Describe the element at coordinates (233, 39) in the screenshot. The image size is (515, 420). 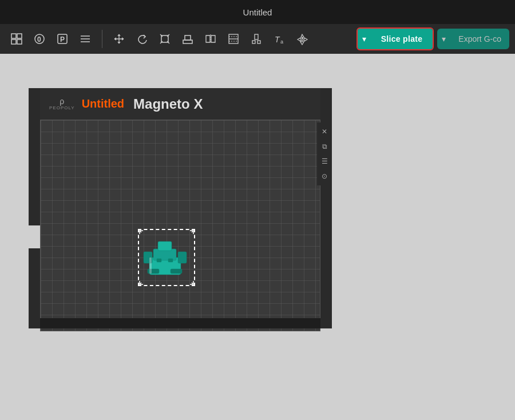
I see `cut-button` at that location.